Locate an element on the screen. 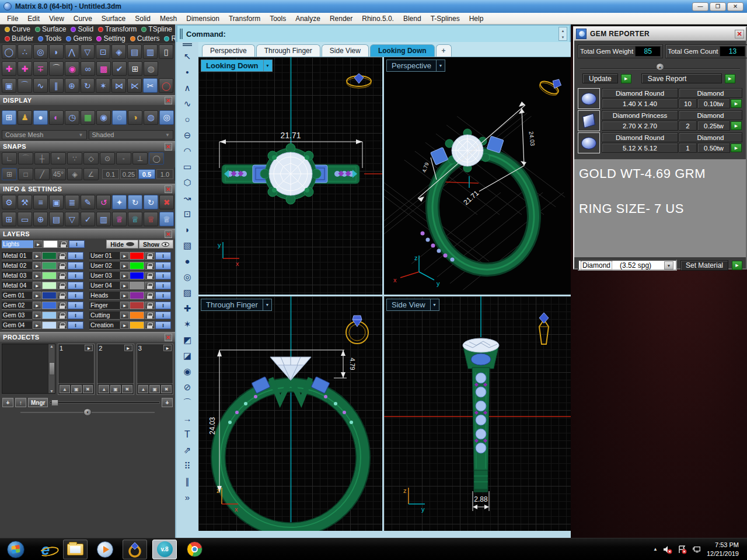 The image size is (747, 560). tab-side-view: Side View is located at coordinates (345, 50).